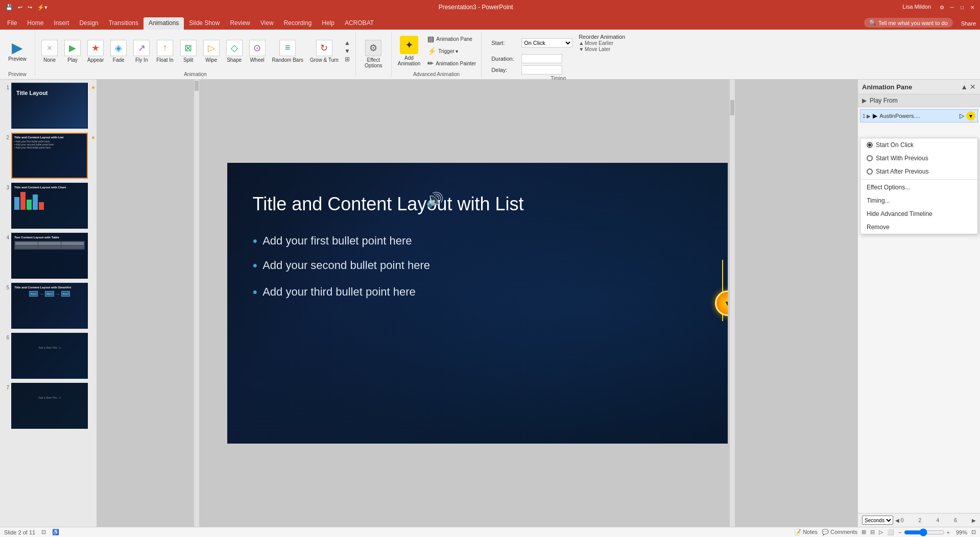  What do you see at coordinates (204, 23) in the screenshot?
I see `tab-slideshow: Slide Show` at bounding box center [204, 23].